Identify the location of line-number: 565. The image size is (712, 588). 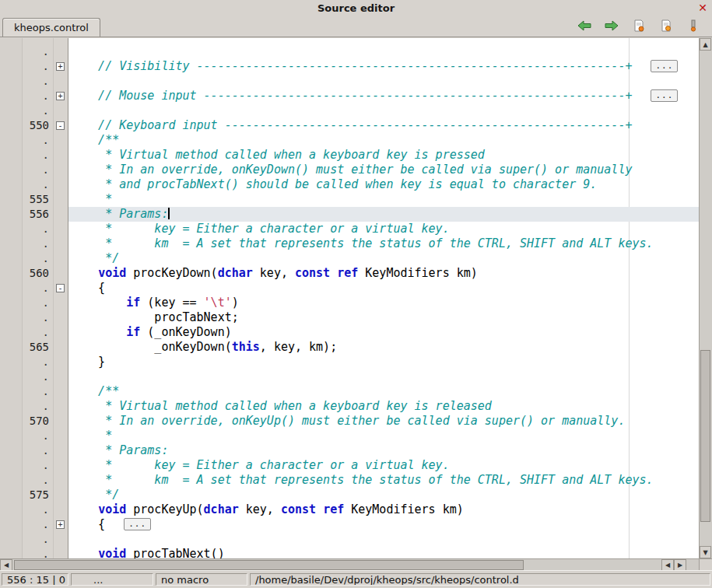
(26, 347).